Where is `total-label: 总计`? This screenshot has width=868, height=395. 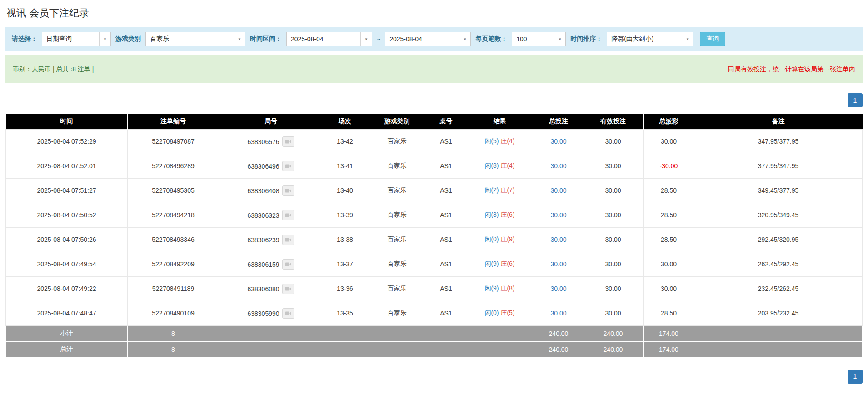 total-label: 总计 is located at coordinates (67, 349).